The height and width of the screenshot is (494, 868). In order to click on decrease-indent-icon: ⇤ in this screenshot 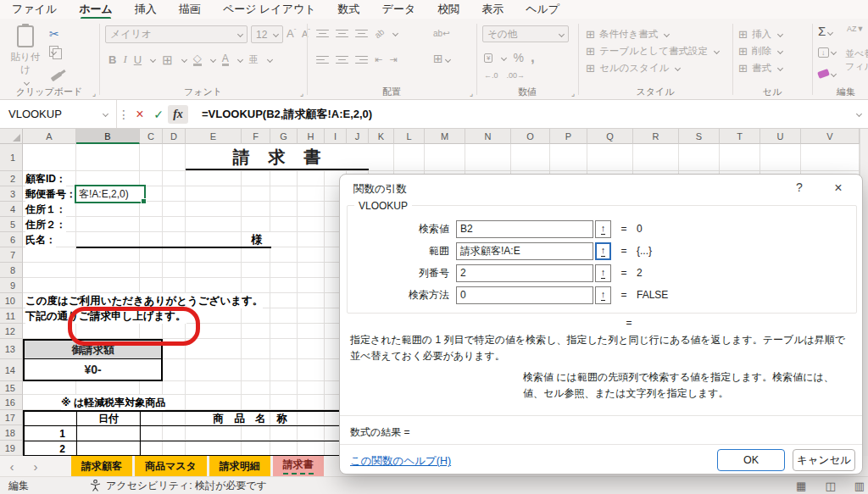, I will do `click(378, 59)`.